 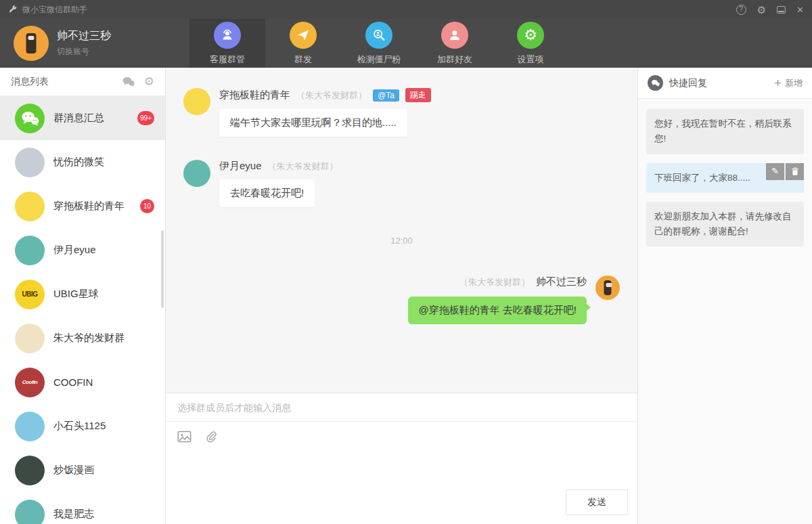 What do you see at coordinates (531, 43) in the screenshot?
I see `nav-settings: ⚙ 设置项` at bounding box center [531, 43].